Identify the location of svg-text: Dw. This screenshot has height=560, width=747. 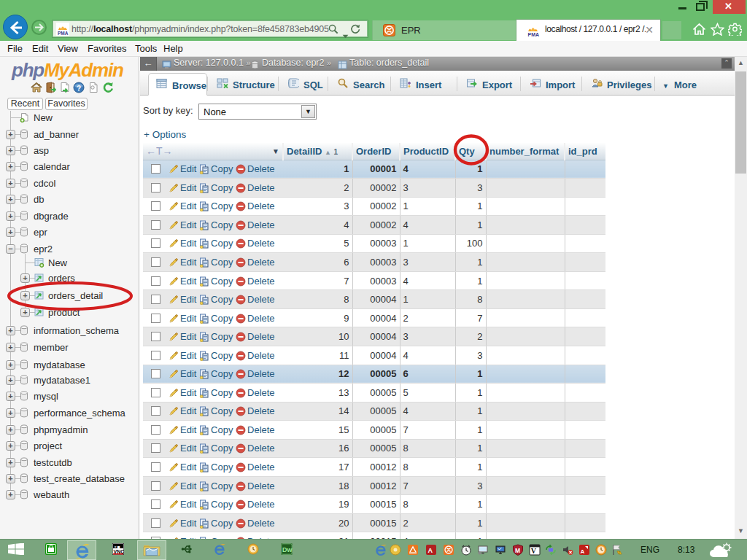
(287, 550).